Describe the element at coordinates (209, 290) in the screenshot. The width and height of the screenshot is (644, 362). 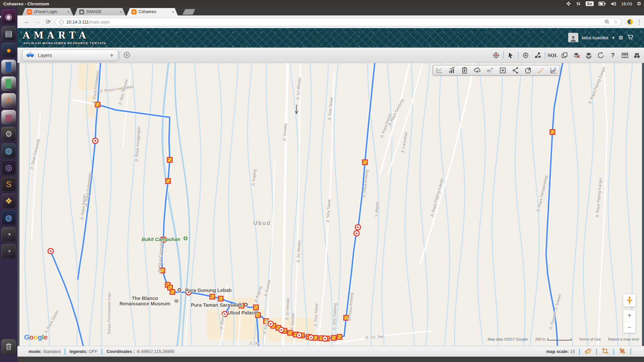
I see `poi-label: Pura Gunung Lebah` at that location.